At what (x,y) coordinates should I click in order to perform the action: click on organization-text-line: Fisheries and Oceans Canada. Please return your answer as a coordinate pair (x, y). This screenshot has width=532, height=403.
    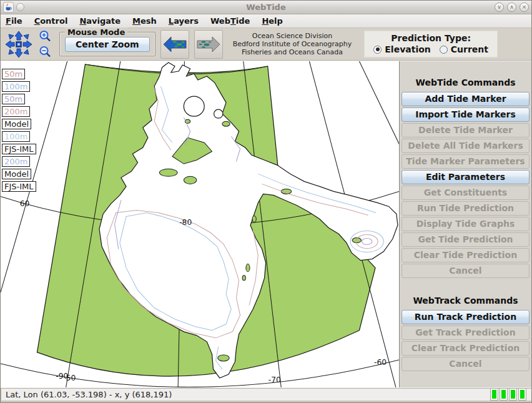
    Looking at the image, I should click on (292, 52).